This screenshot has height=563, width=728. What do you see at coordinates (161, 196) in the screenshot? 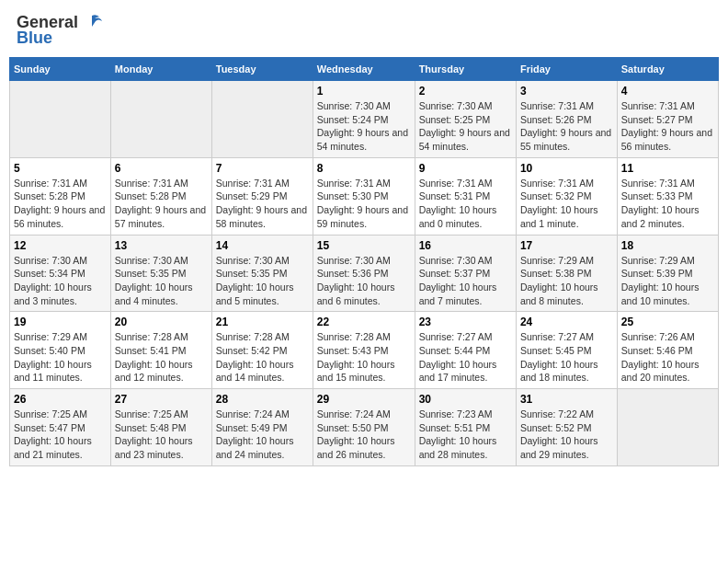
I see `calendar-cell: 6Sunrise: 7:31 AMSunset: 5:28 PMDaylight…` at bounding box center [161, 196].